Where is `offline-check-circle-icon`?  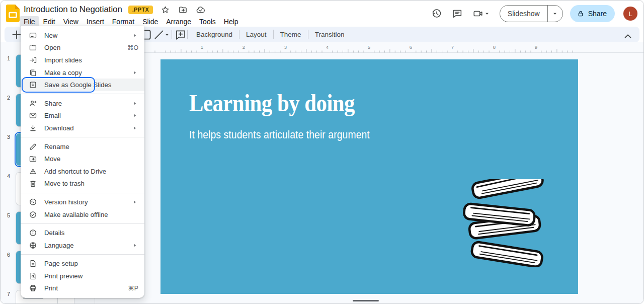
offline-check-circle-icon is located at coordinates (33, 214).